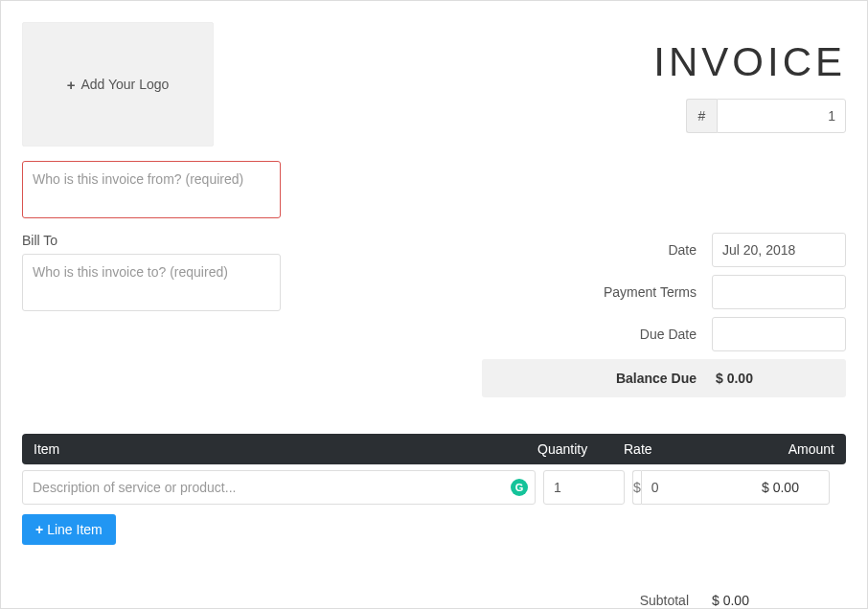 The height and width of the screenshot is (609, 868). What do you see at coordinates (779, 250) in the screenshot?
I see `date-input` at bounding box center [779, 250].